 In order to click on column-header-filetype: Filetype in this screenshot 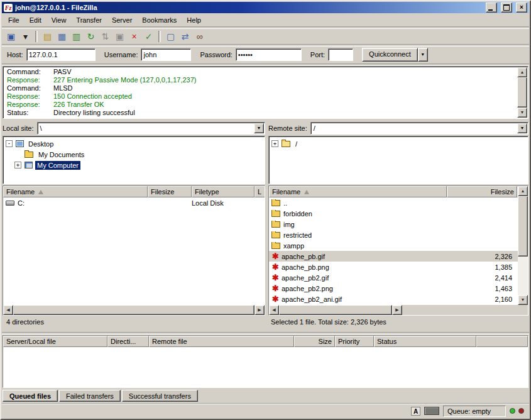, I will do `click(223, 192)`.